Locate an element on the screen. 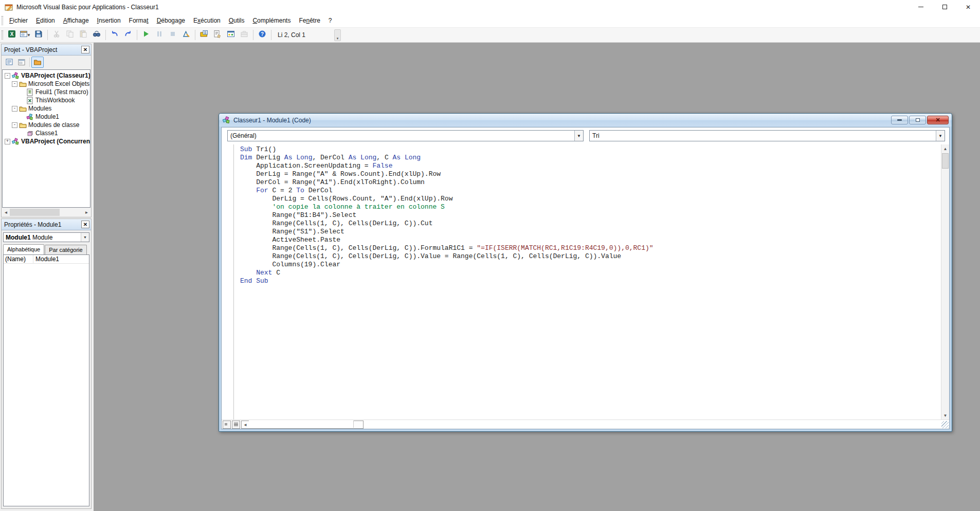  toolbox-button is located at coordinates (244, 35).